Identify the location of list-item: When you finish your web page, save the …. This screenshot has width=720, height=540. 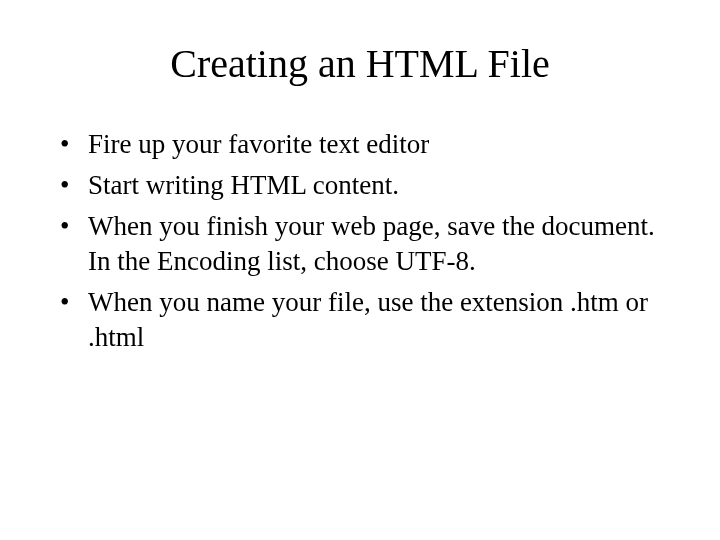
(370, 244).